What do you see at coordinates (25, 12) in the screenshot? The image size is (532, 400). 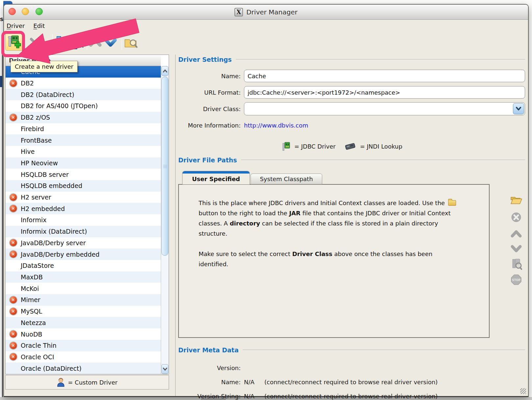 I see `minimize-button` at bounding box center [25, 12].